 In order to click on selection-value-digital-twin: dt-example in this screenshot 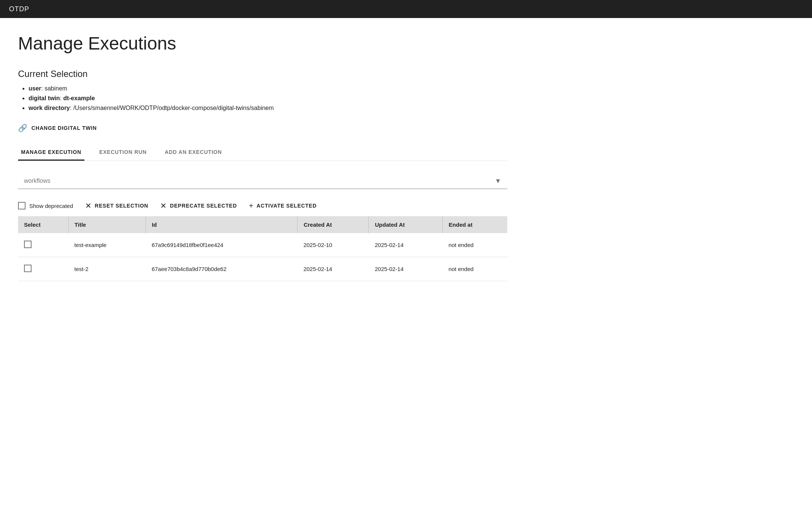, I will do `click(79, 98)`.